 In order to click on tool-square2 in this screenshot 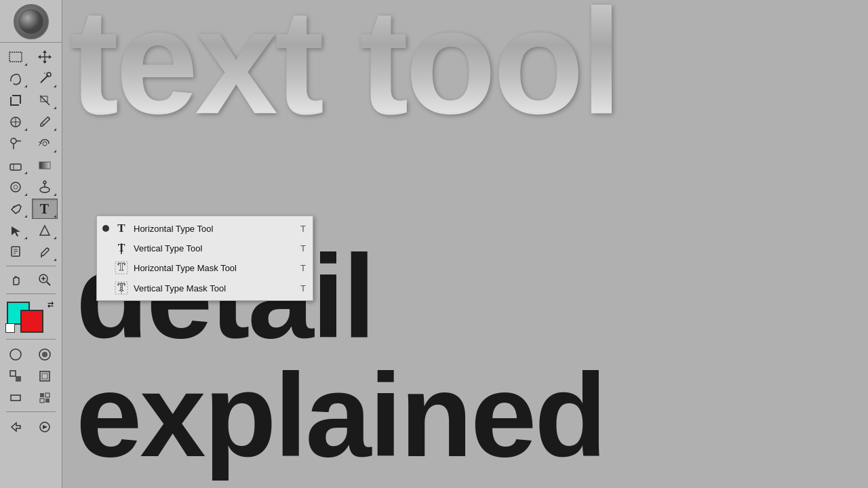, I will do `click(45, 376)`.